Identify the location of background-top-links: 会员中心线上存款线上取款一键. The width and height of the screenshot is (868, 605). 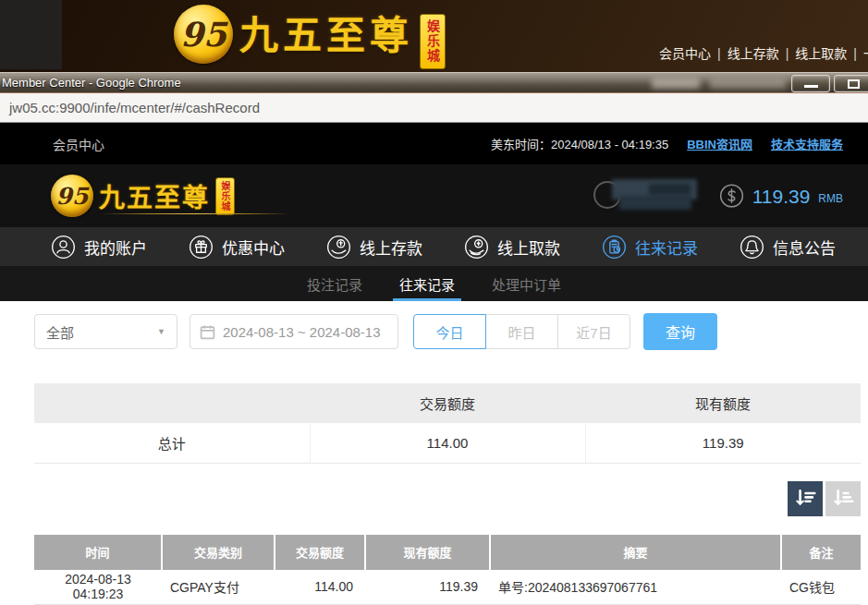
(764, 53).